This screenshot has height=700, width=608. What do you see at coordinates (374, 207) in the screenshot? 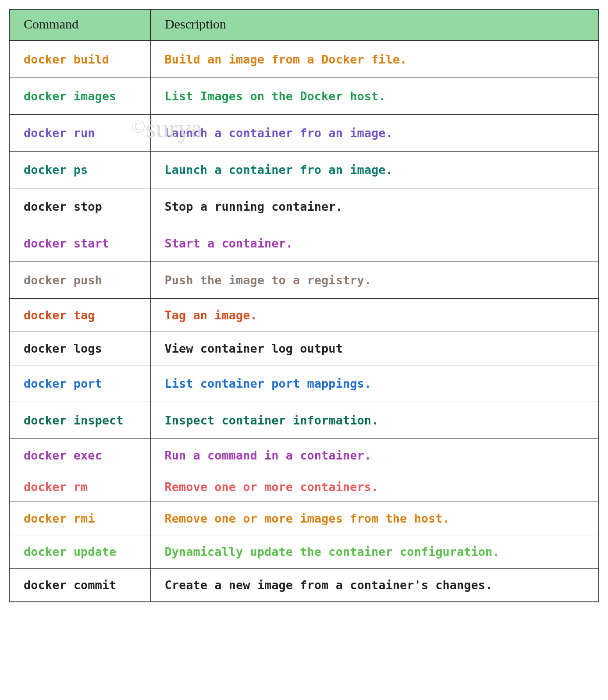
I see `description-cell: Stop a running container.` at bounding box center [374, 207].